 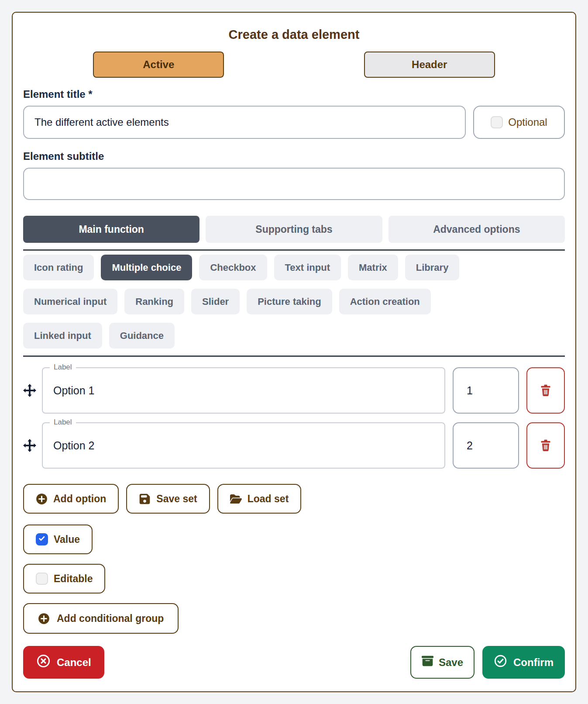 What do you see at coordinates (64, 662) in the screenshot?
I see `cancel-button: Cancel` at bounding box center [64, 662].